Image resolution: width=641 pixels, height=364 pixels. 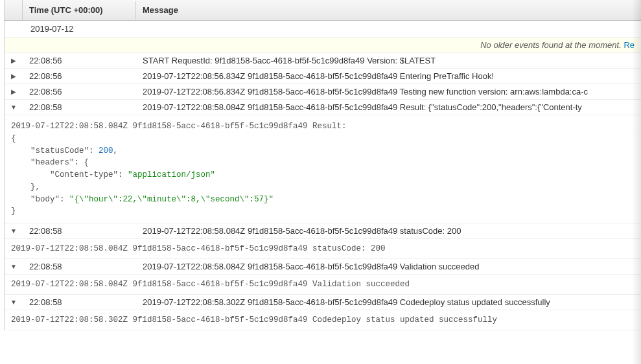 I want to click on no-older-events-notice: No older events found at the moment. Re, so click(x=323, y=45).